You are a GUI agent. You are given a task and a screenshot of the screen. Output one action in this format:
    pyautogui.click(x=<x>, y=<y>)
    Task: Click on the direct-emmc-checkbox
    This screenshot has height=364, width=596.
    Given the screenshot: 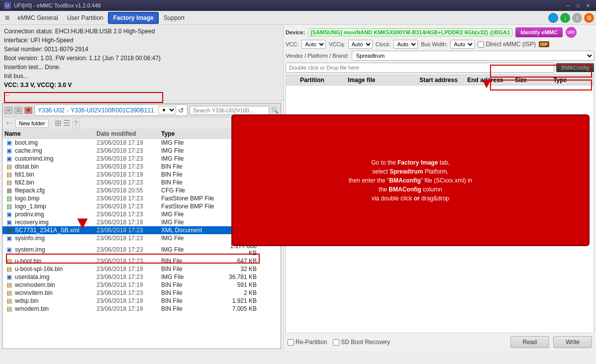 What is the action you would take?
    pyautogui.click(x=481, y=45)
    